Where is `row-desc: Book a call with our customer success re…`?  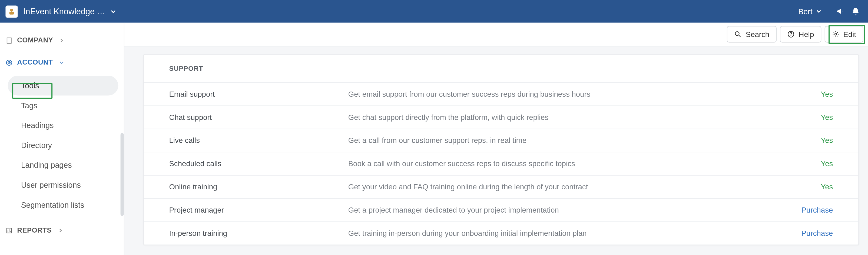
row-desc: Book a call with our customer success re… is located at coordinates (560, 164).